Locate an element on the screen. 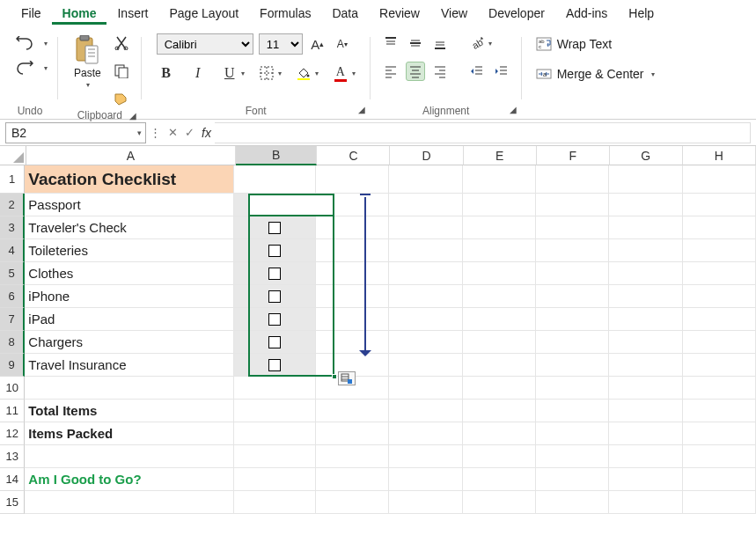  dialog-launcher-icon: ◢ is located at coordinates (133, 116).